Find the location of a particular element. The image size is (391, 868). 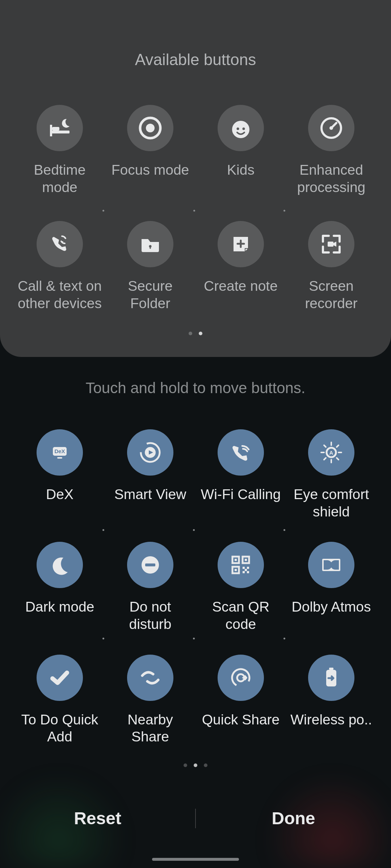

tile-nearby-share: Nearby Share is located at coordinates (150, 700).